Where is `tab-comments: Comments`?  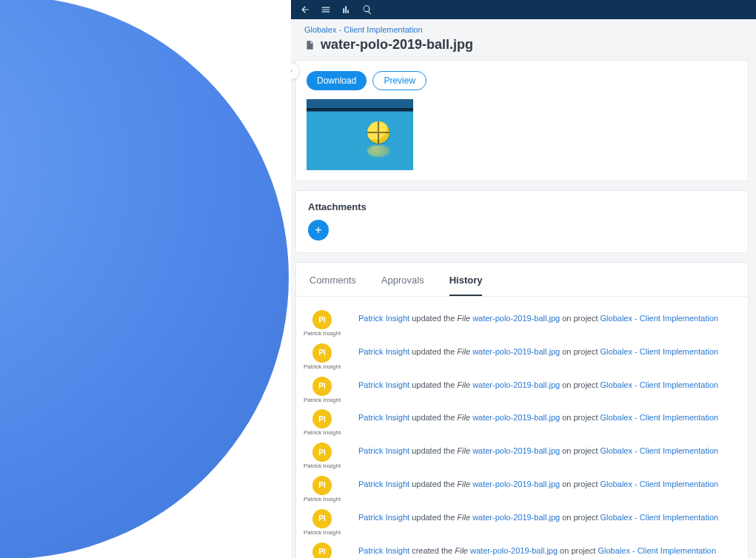
tab-comments: Comments is located at coordinates (333, 286).